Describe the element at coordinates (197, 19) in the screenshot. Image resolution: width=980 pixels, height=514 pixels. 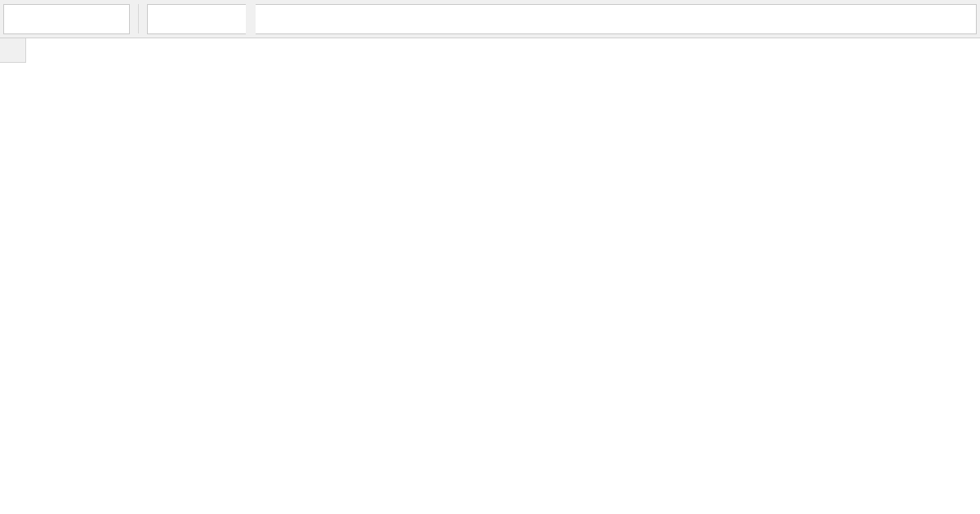
I see `confirm-button` at that location.